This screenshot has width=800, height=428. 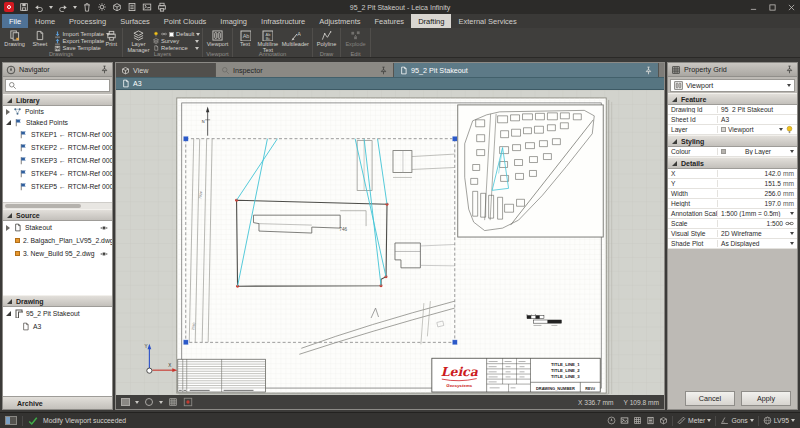 What do you see at coordinates (15, 21) in the screenshot?
I see `ribbon-tab-file: File` at bounding box center [15, 21].